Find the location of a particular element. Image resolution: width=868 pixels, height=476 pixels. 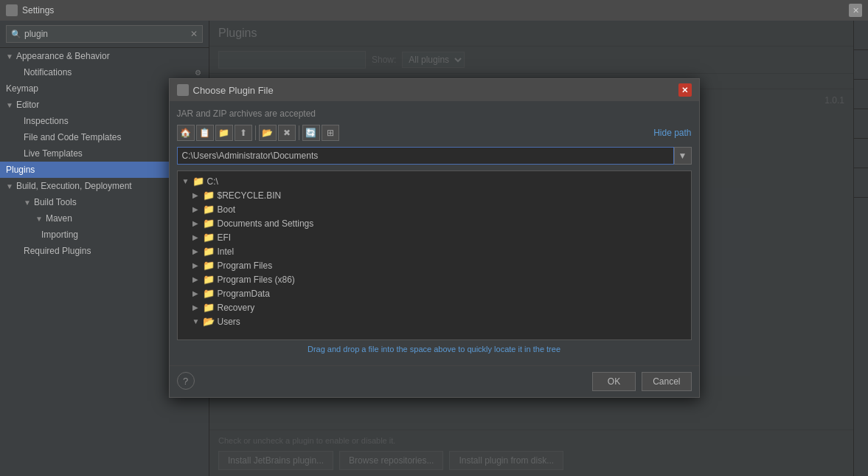

dialog-title-left: Choose Plugin File is located at coordinates (242, 90).